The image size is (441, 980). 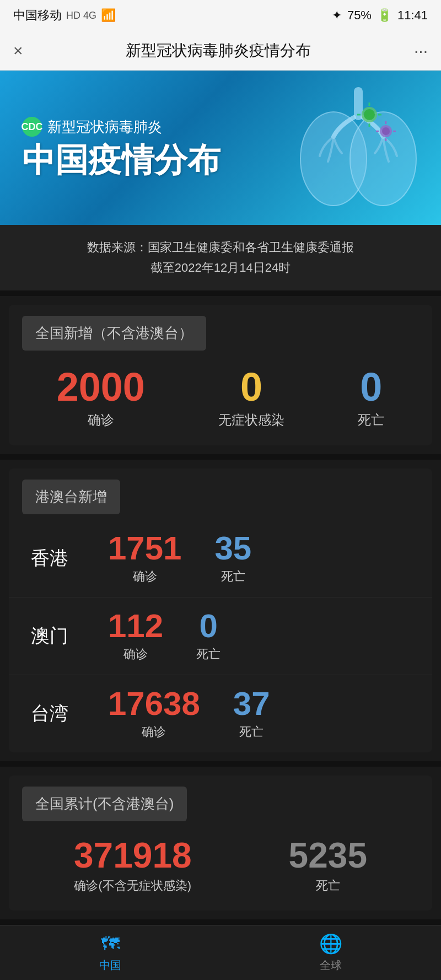 I want to click on data-source-line1: 数据来源：国家卫生健康委和各省卫生健康委通报, so click(x=220, y=247).